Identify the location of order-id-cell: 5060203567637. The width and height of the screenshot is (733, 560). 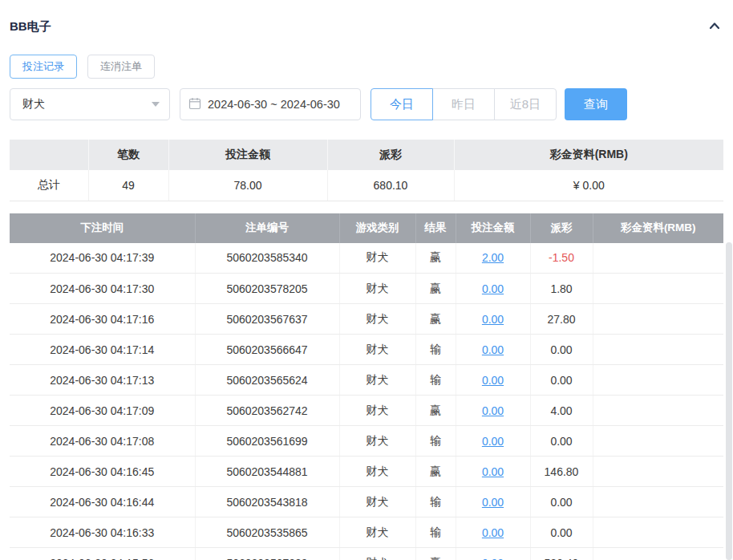
(267, 319).